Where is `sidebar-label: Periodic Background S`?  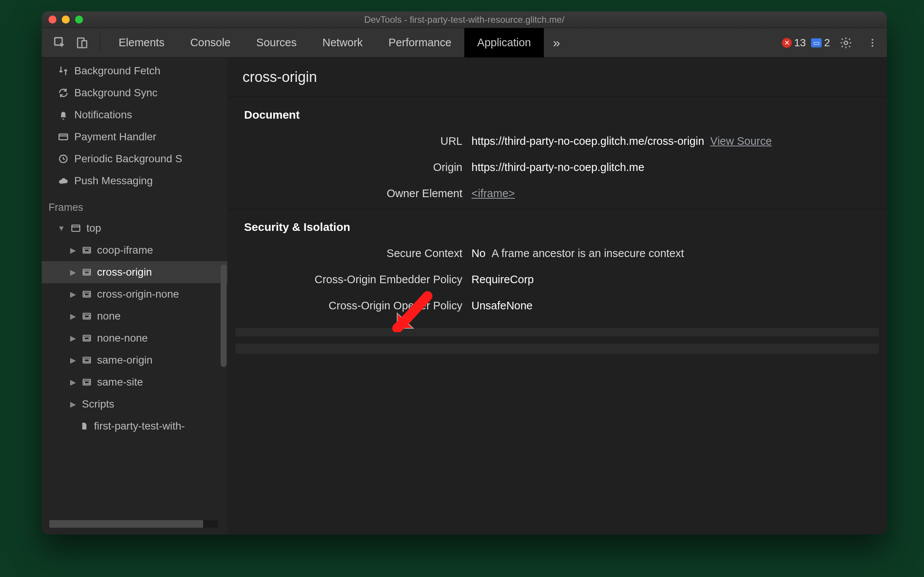 sidebar-label: Periodic Background S is located at coordinates (128, 159).